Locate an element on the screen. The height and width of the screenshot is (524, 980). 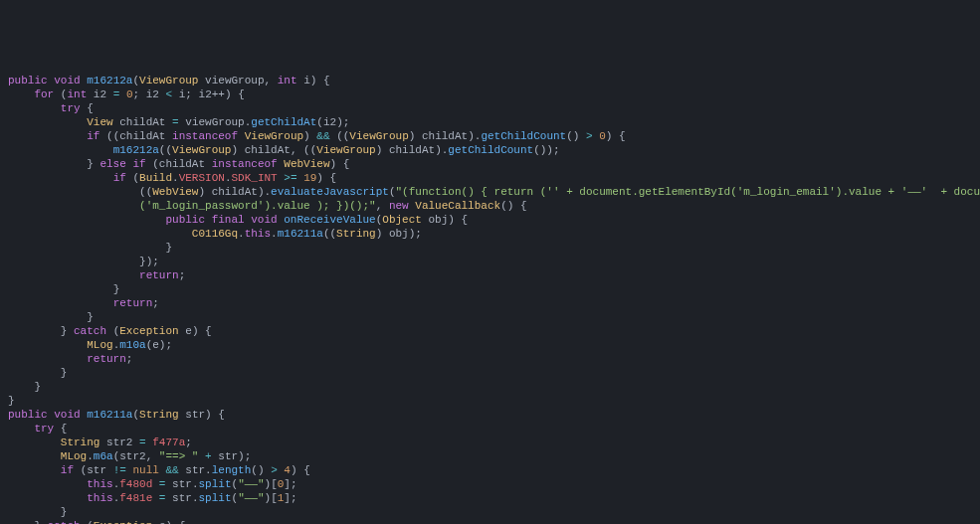
token: this is located at coordinates (99, 484).